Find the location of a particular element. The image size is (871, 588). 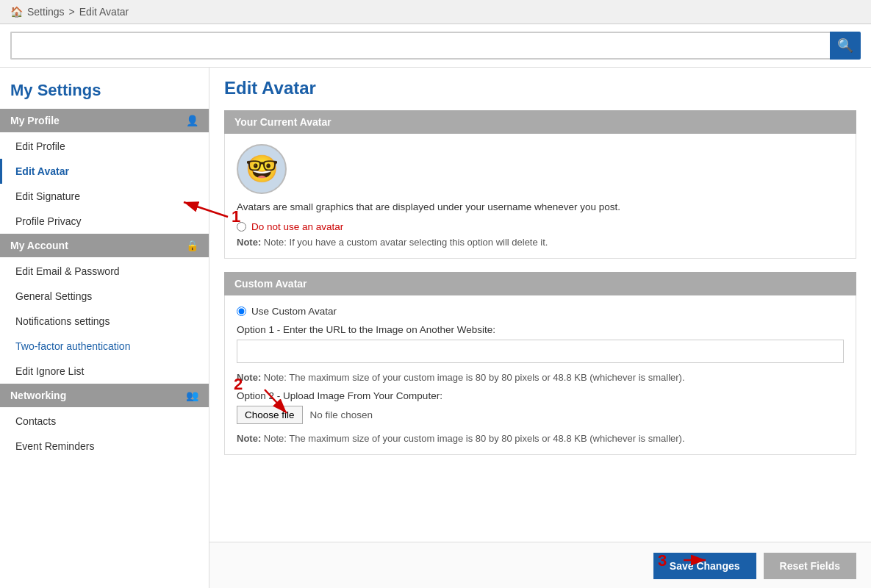

option2-note: Note: Note: The maximum size of your cus… is located at coordinates (540, 438).